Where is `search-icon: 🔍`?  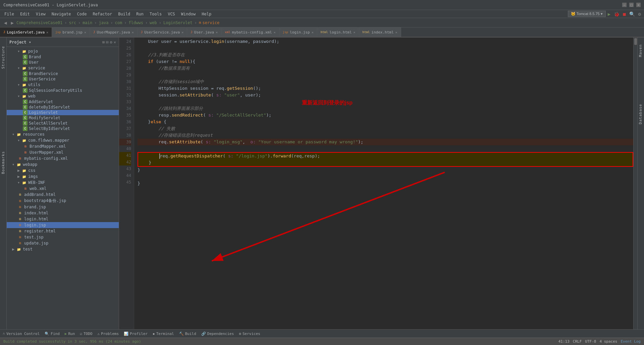
search-icon: 🔍 is located at coordinates (632, 14).